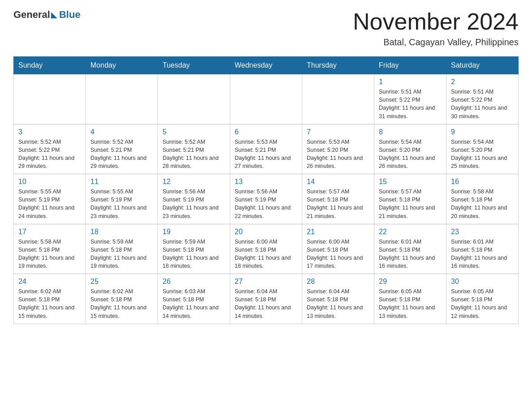  What do you see at coordinates (410, 199) in the screenshot?
I see `calendar-cell: 15Sunrise: 5:57 AMSunset: 5:18 PMDayligh…` at bounding box center [410, 199].